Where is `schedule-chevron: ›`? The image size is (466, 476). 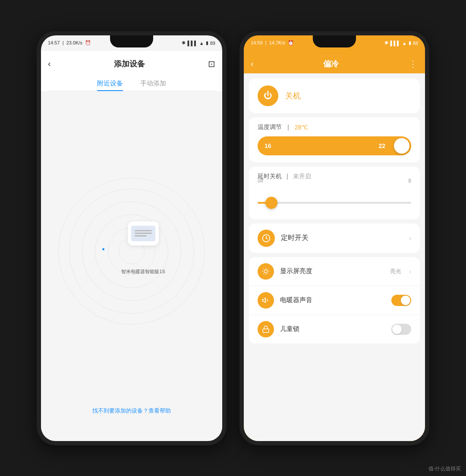 schedule-chevron: › is located at coordinates (410, 238).